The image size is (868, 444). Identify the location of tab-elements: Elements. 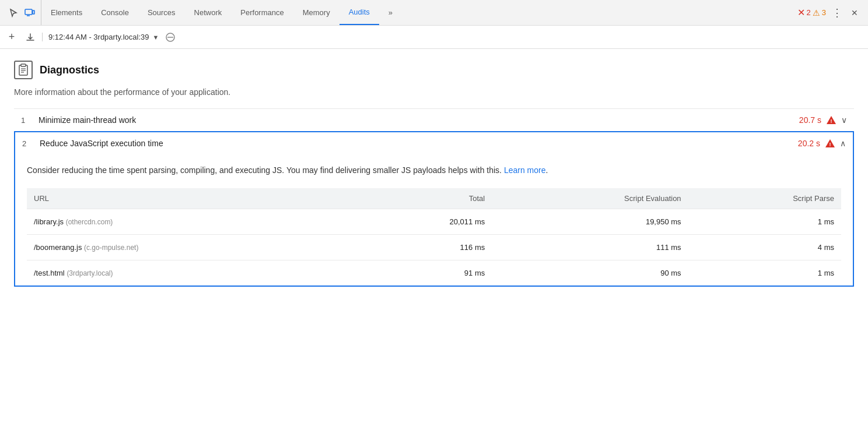
(66, 13).